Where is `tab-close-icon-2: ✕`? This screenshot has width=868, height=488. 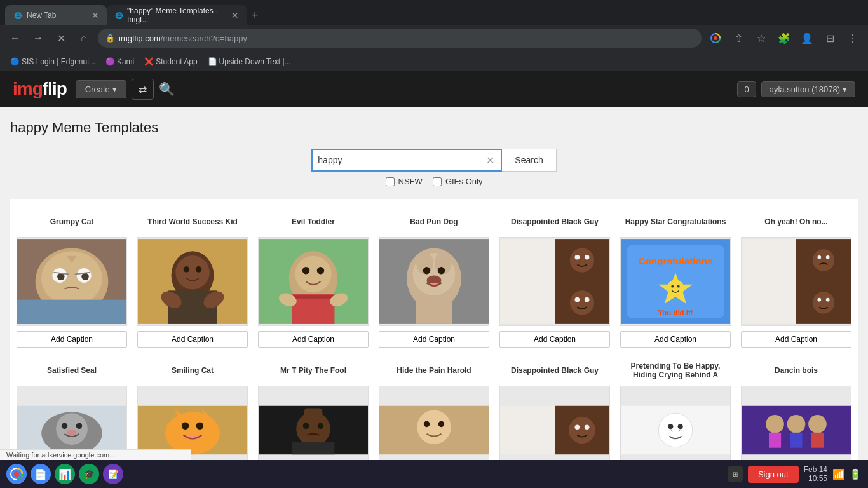 tab-close-icon-2: ✕ is located at coordinates (235, 15).